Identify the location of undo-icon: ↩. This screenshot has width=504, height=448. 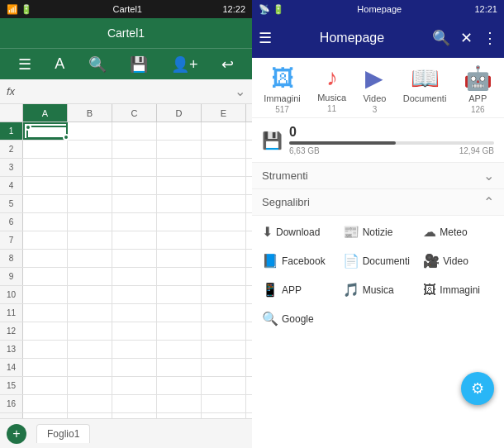
(228, 64).